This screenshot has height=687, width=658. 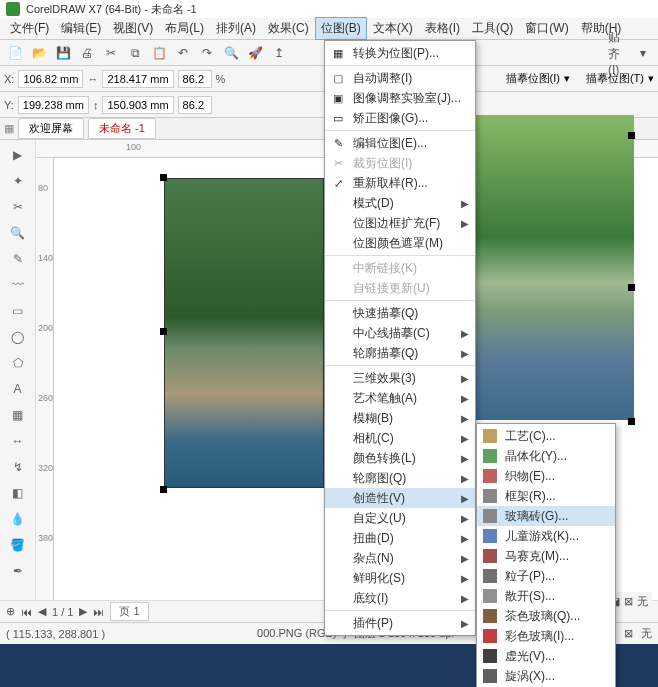 What do you see at coordinates (39, 53) in the screenshot?
I see `open-icon: 📂` at bounding box center [39, 53].